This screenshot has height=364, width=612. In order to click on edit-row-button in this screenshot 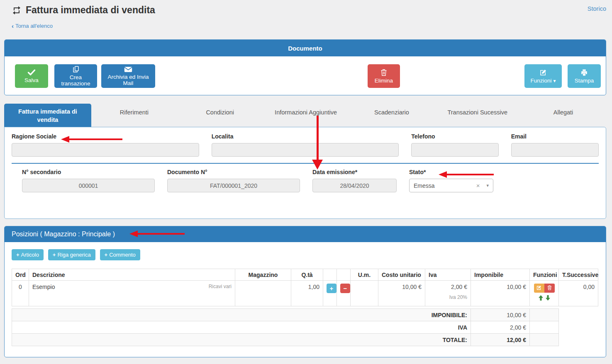, I will do `click(539, 288)`.